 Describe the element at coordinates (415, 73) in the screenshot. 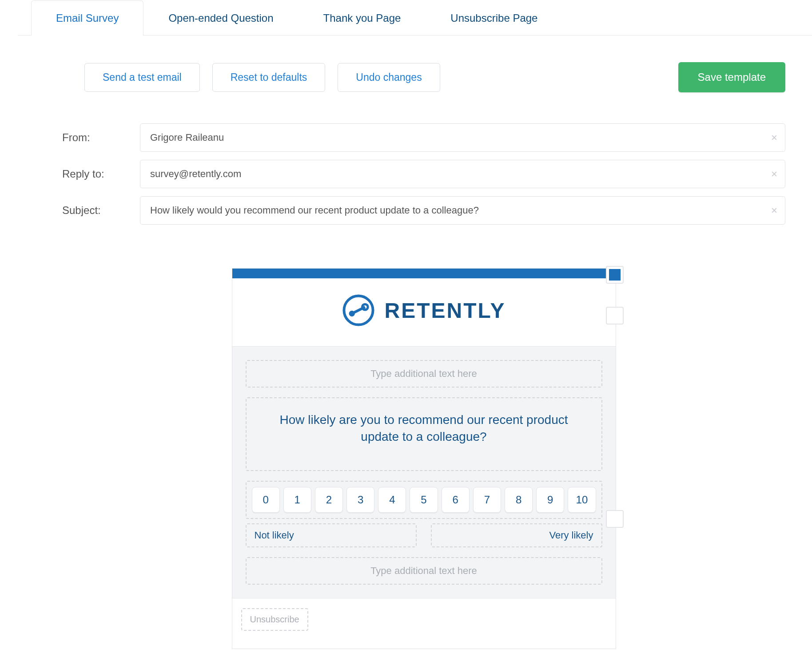

I see `toolbar: Send a test email Reset to defaults Undo…` at that location.